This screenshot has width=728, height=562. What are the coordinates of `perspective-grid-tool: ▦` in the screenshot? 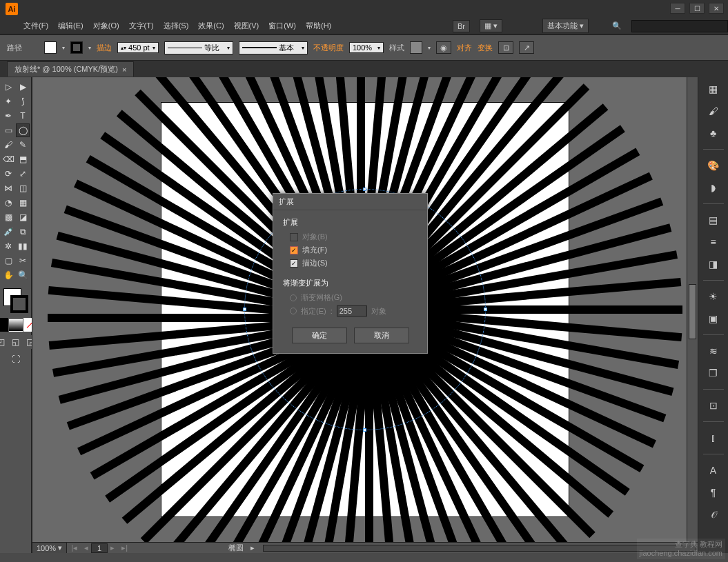 It's located at (23, 203).